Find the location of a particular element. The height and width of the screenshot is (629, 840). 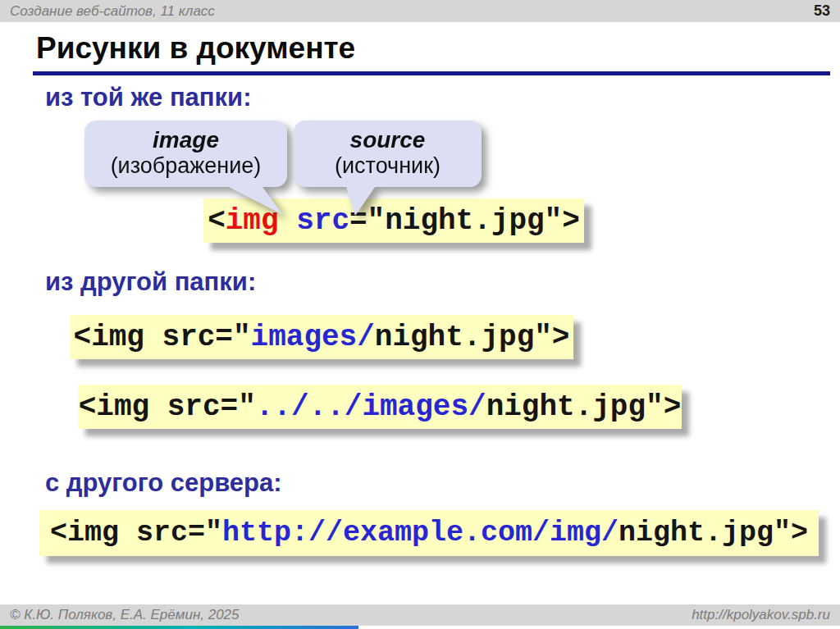

callout-translation: (источник) is located at coordinates (387, 166).